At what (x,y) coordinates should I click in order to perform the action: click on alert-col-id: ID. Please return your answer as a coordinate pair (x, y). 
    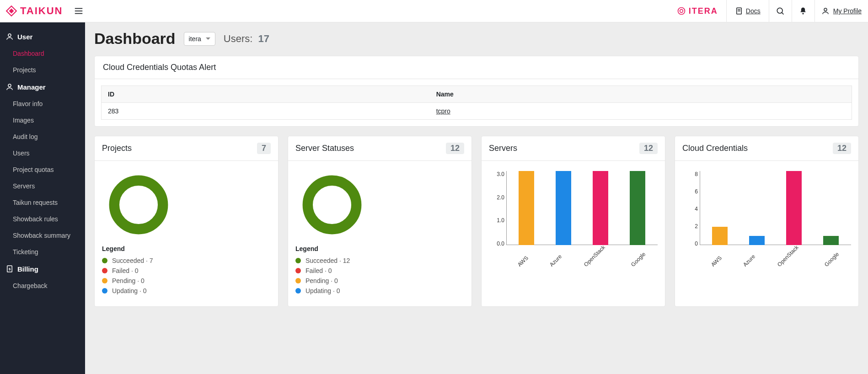
    Looking at the image, I should click on (266, 94).